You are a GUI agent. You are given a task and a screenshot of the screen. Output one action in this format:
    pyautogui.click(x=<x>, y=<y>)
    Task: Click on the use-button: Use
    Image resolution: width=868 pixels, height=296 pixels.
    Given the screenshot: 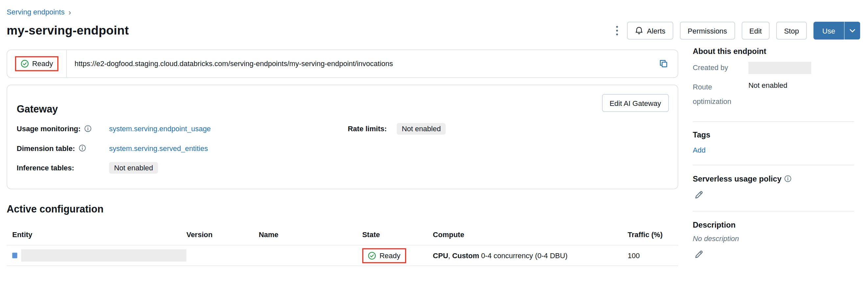 What is the action you would take?
    pyautogui.click(x=829, y=30)
    